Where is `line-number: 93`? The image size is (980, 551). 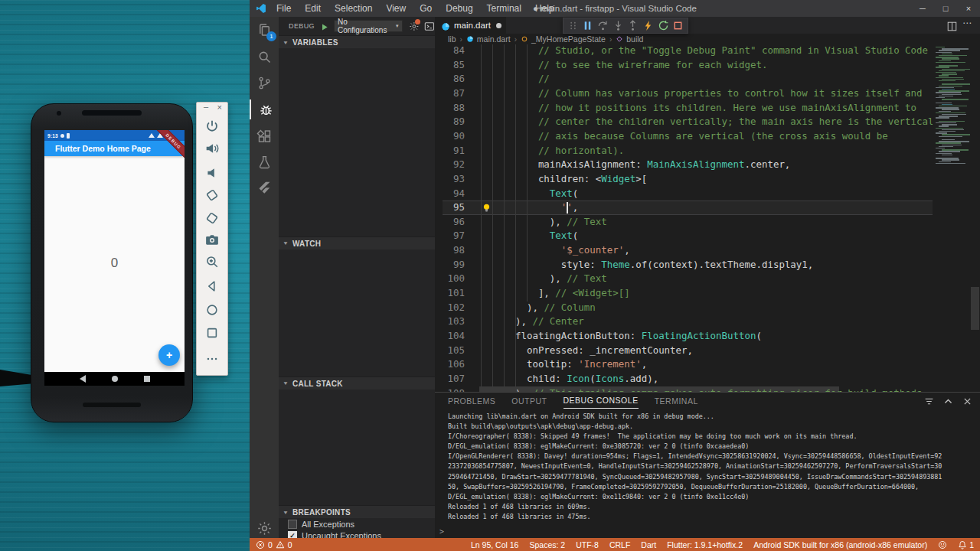
line-number: 93 is located at coordinates (450, 179).